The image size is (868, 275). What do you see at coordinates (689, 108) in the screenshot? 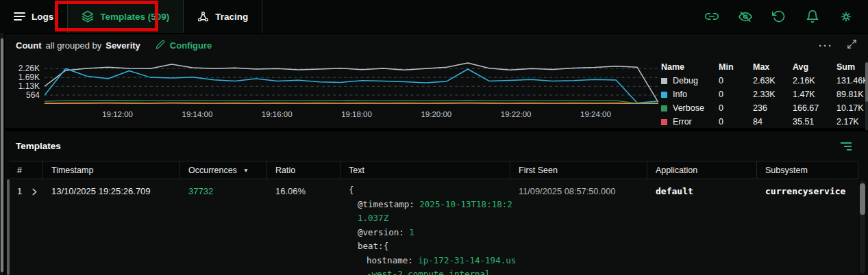
I see `legend-name: Verbose` at bounding box center [689, 108].